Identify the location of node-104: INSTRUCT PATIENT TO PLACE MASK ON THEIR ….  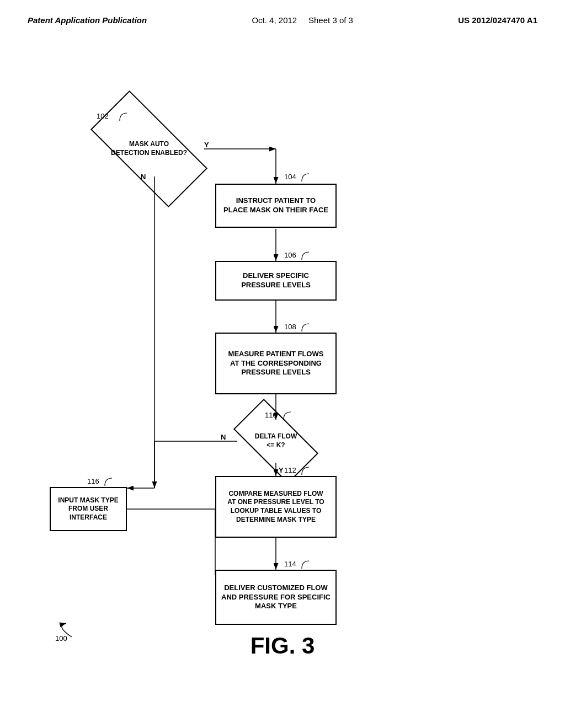
(276, 206).